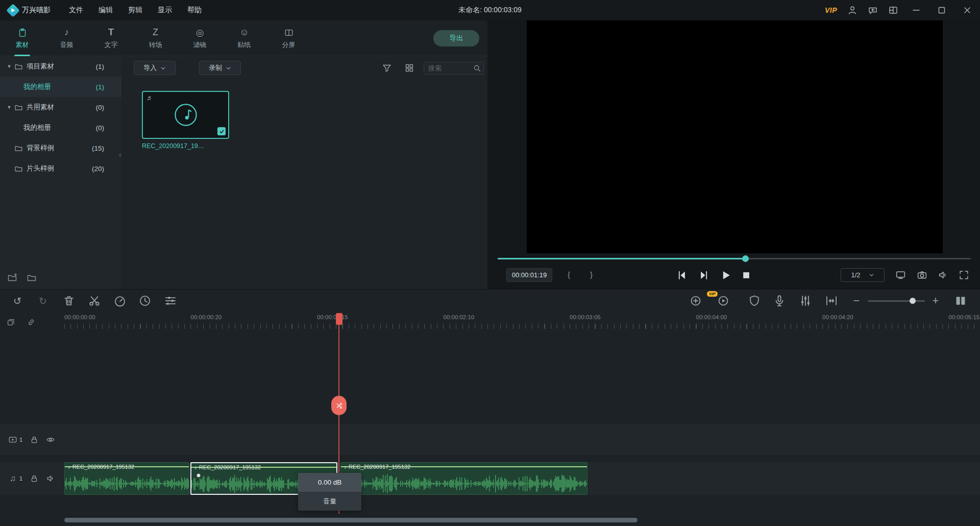 Image resolution: width=980 pixels, height=526 pixels. Describe the element at coordinates (111, 38) in the screenshot. I see `tab-文字: T文字` at that location.